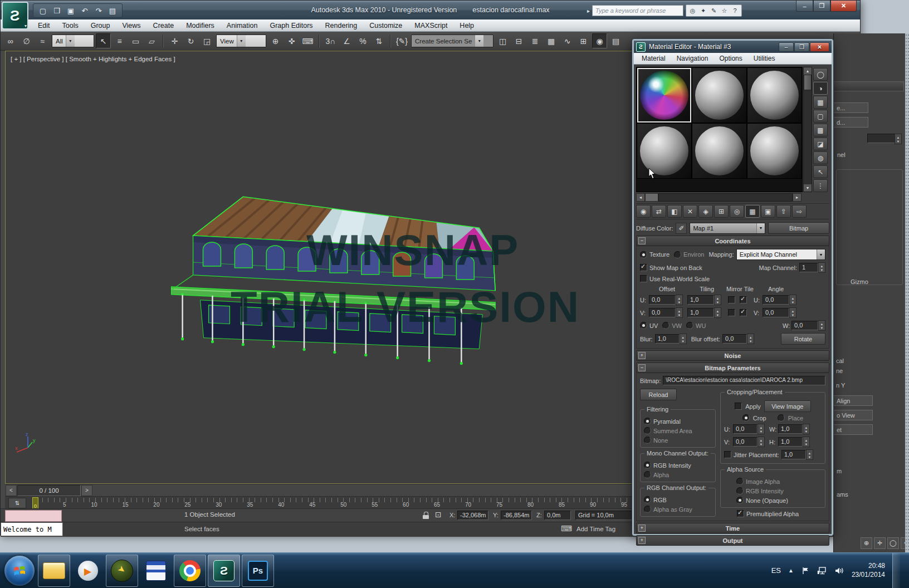 The width and height of the screenshot is (909, 588). What do you see at coordinates (131, 26) in the screenshot?
I see `menu-item: Views` at bounding box center [131, 26].